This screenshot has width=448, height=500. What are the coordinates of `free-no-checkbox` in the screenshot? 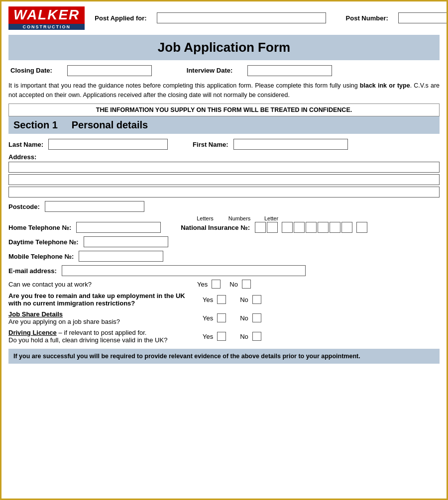 It's located at (257, 300).